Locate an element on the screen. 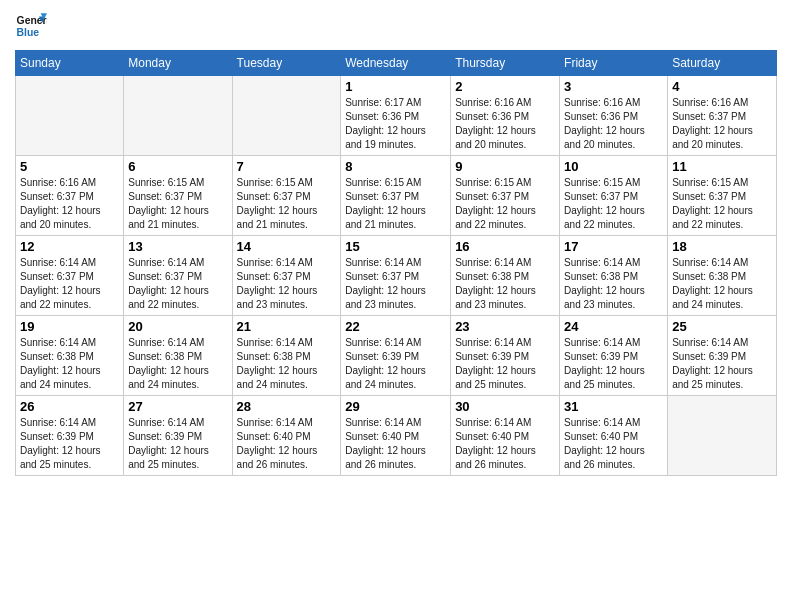 This screenshot has width=792, height=612. calendar-cell: 9Sunrise: 6:15 AM Sunset: 6:37 PM Daylig… is located at coordinates (506, 196).